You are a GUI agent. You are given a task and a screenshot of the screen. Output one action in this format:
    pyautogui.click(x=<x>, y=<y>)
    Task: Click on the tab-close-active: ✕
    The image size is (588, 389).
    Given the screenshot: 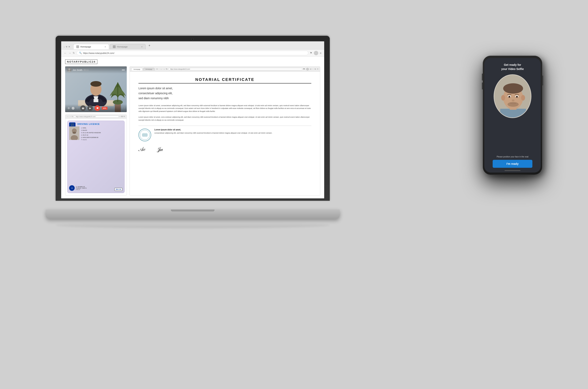 What is the action you would take?
    pyautogui.click(x=105, y=47)
    